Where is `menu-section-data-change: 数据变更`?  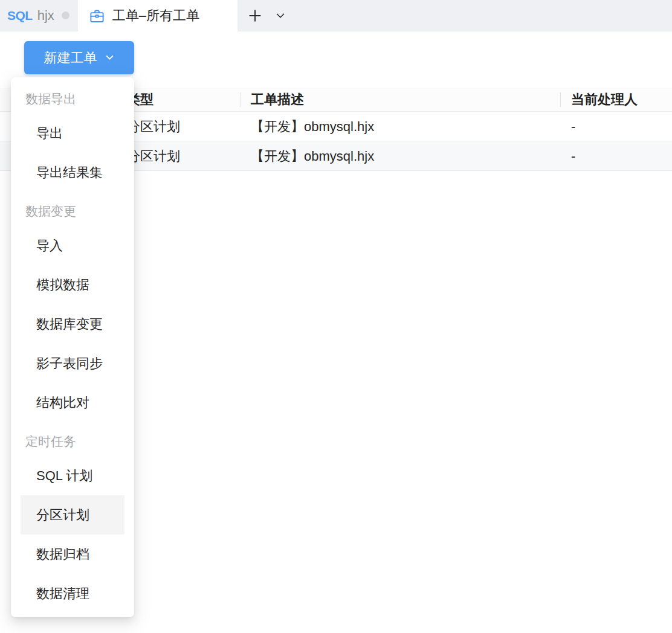
menu-section-data-change: 数据变更 is located at coordinates (73, 211).